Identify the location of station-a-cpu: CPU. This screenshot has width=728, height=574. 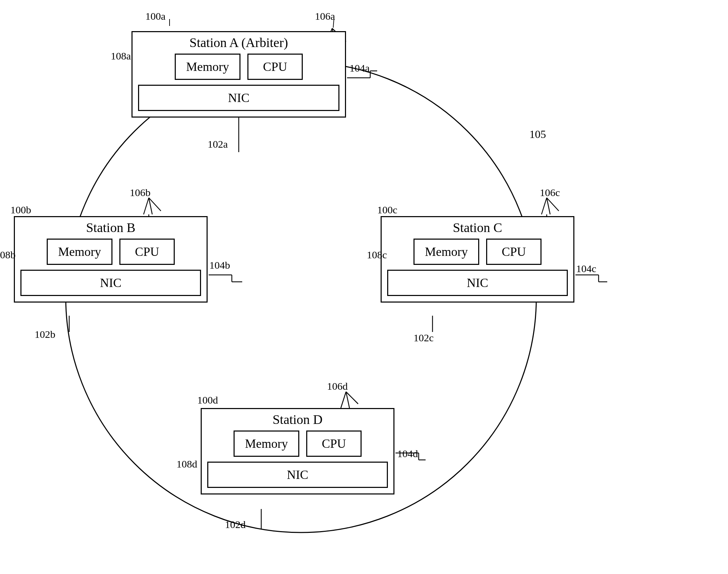
(275, 67).